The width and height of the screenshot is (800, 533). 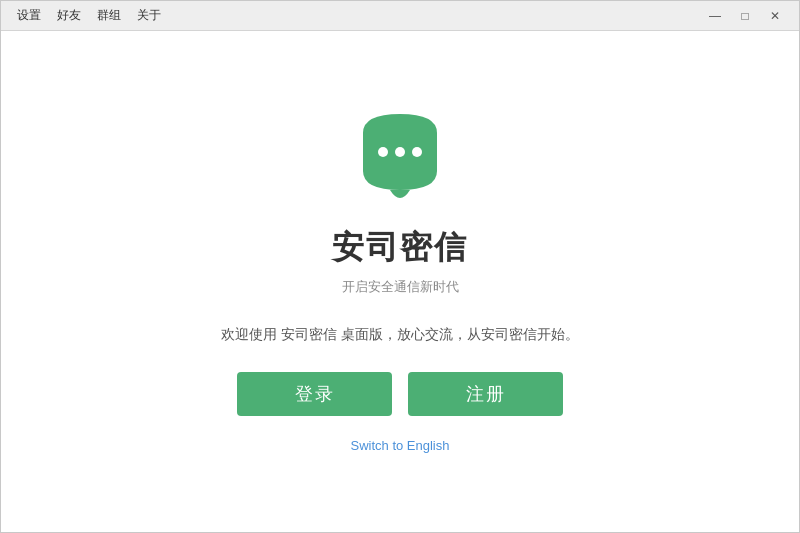 What do you see at coordinates (29, 16) in the screenshot?
I see `menu-settings: 设置` at bounding box center [29, 16].